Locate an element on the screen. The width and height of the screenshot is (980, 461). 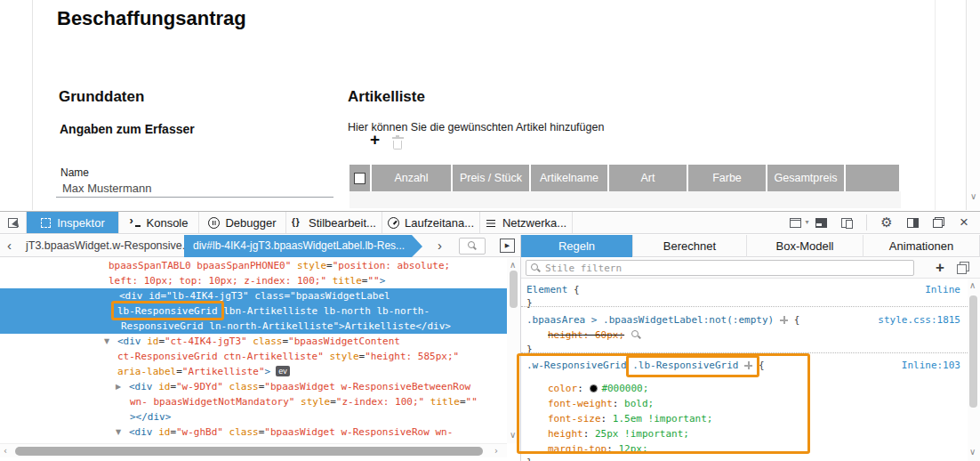
rules-scroll-up-icon: ∧ is located at coordinates (973, 286).